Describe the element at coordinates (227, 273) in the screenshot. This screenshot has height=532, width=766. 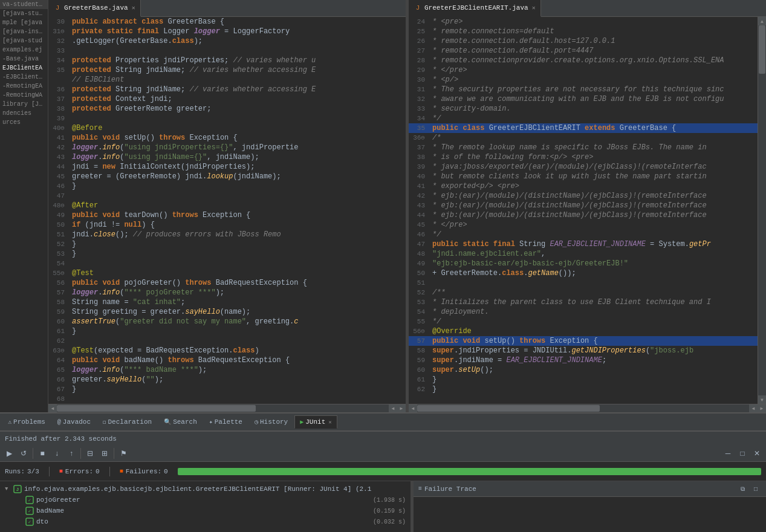
I see `code-line: 55⊖ @Test` at that location.